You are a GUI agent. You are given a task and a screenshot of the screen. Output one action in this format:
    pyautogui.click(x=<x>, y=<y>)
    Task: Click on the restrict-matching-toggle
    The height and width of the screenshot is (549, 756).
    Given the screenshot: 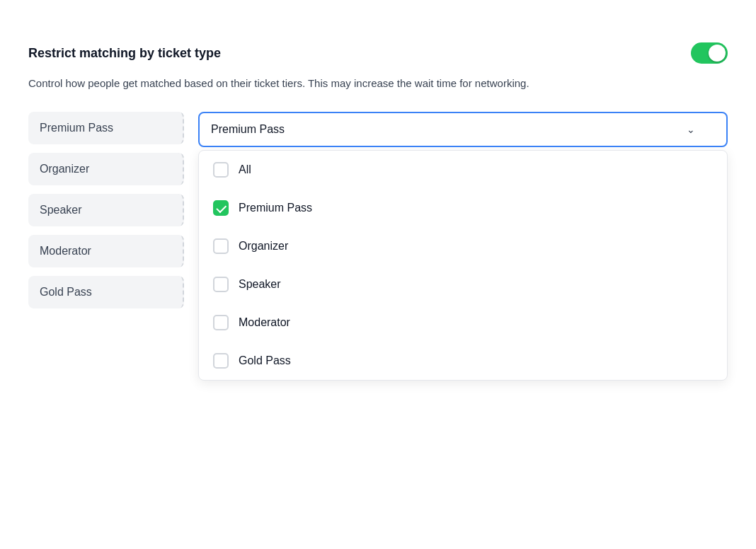 What is the action you would take?
    pyautogui.click(x=709, y=53)
    